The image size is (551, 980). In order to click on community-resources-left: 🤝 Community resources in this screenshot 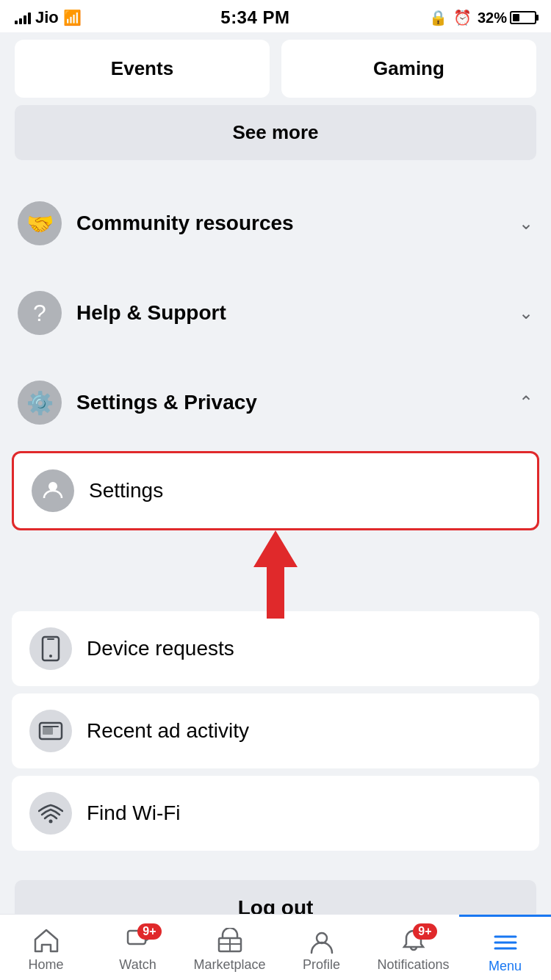, I will do `click(156, 223)`.